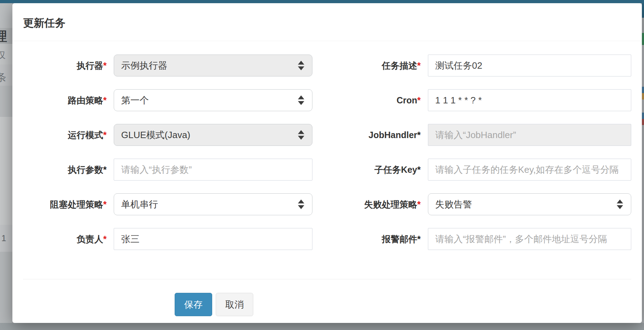  What do you see at coordinates (454, 205) in the screenshot?
I see `fail-strategy-select-value: 失败告警` at bounding box center [454, 205].